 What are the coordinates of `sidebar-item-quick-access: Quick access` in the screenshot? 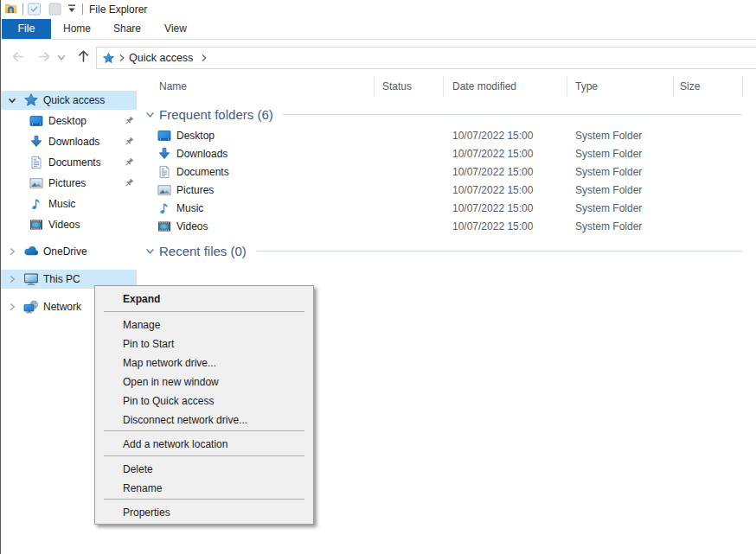 It's located at (69, 100).